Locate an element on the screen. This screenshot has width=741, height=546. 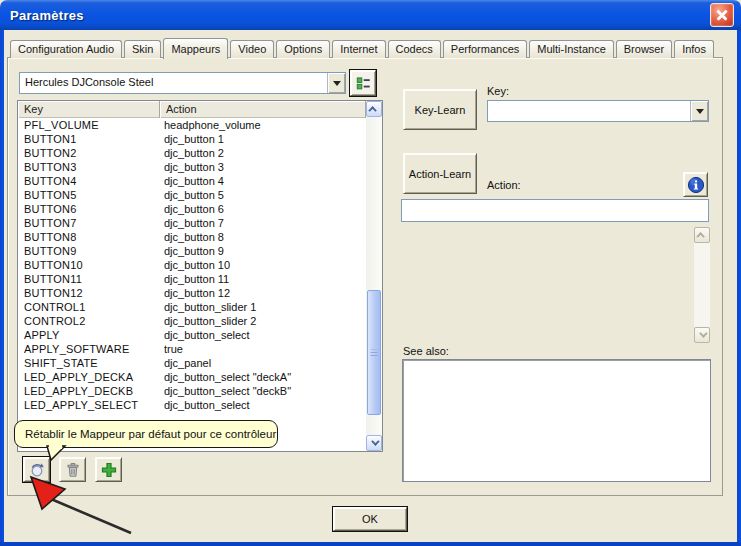
table-row: PFL_VOLUMEheadphone_volume is located at coordinates (192, 125).